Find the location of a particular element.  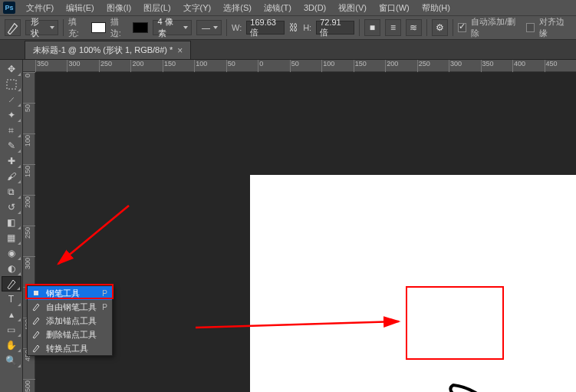

shape-tool-icon: ▭ is located at coordinates (12, 330).